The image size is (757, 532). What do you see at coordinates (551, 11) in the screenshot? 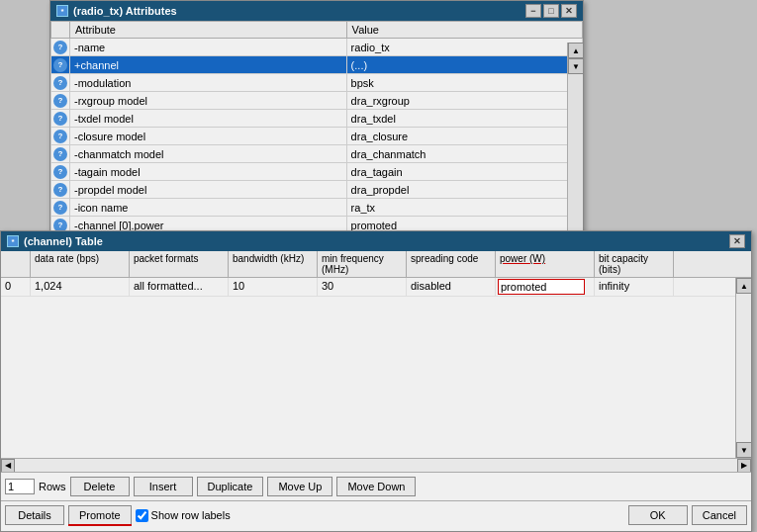
I see `maximize-button: □` at bounding box center [551, 11].